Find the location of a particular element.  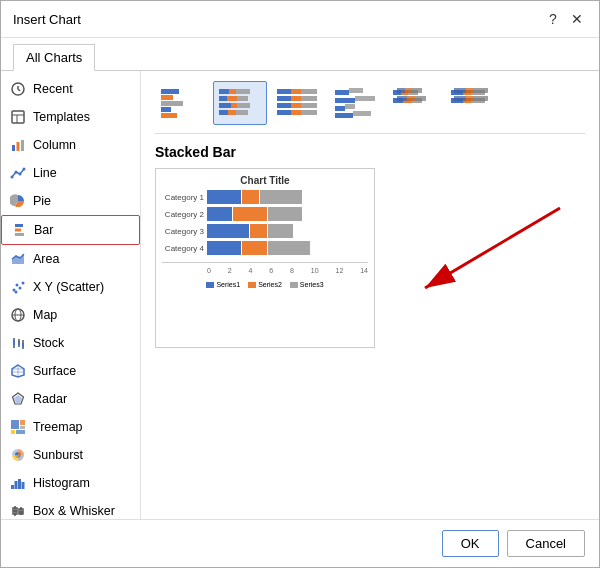

column-icon is located at coordinates (18, 145).